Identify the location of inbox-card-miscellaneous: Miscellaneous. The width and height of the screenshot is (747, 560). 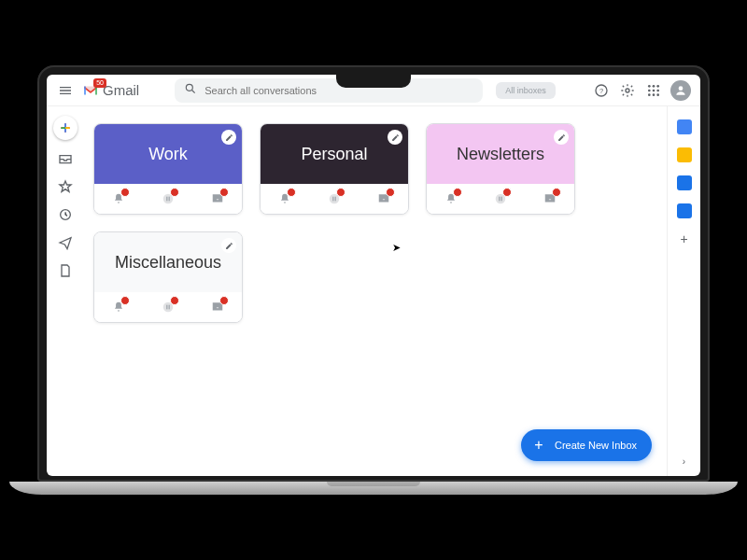
(168, 277).